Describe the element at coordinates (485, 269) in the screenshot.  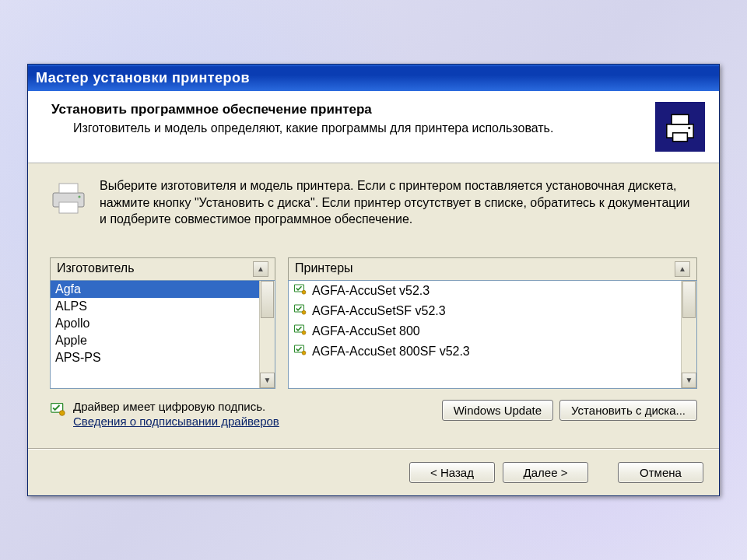
I see `printers-header: Принтеры` at that location.